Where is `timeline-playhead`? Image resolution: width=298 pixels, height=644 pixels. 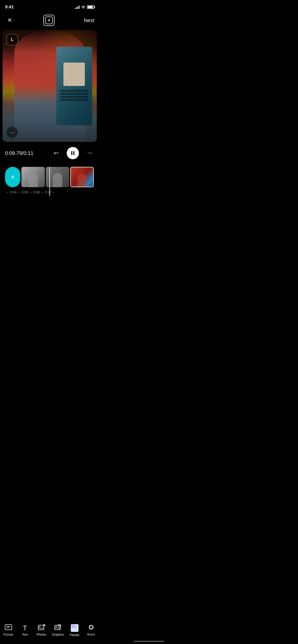
timeline-playhead is located at coordinates (50, 182).